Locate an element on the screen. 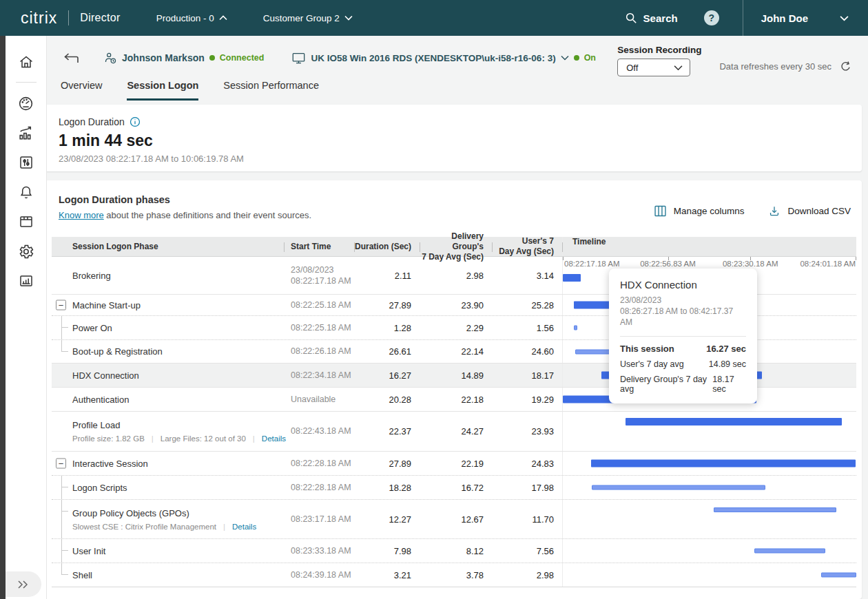  dg-avg-value: 8.12 is located at coordinates (455, 551).